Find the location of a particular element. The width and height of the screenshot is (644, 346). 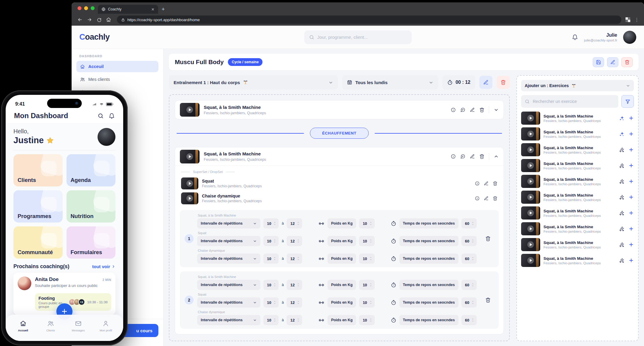

add-type-select: Ajouter un : Exercices is located at coordinates (577, 86).